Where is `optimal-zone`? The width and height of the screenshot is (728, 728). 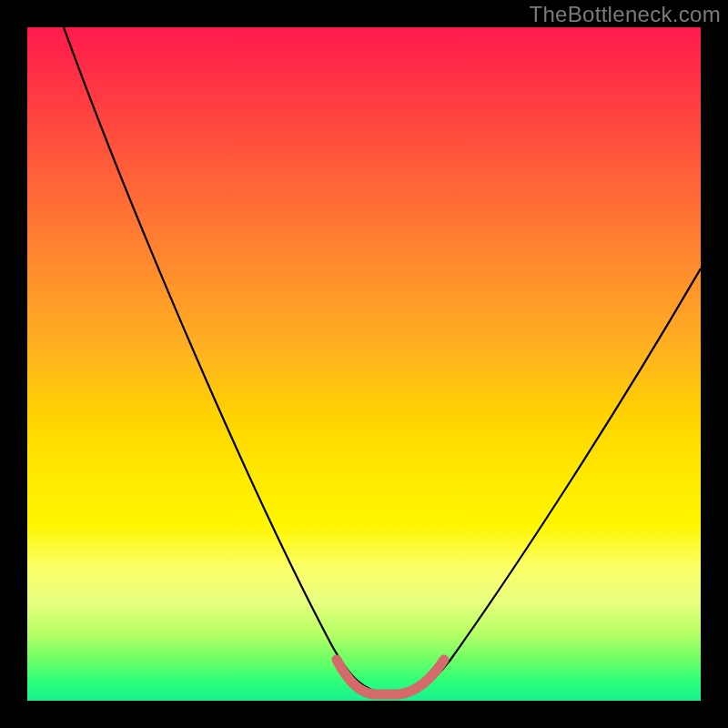
optimal-zone is located at coordinates (390, 677).